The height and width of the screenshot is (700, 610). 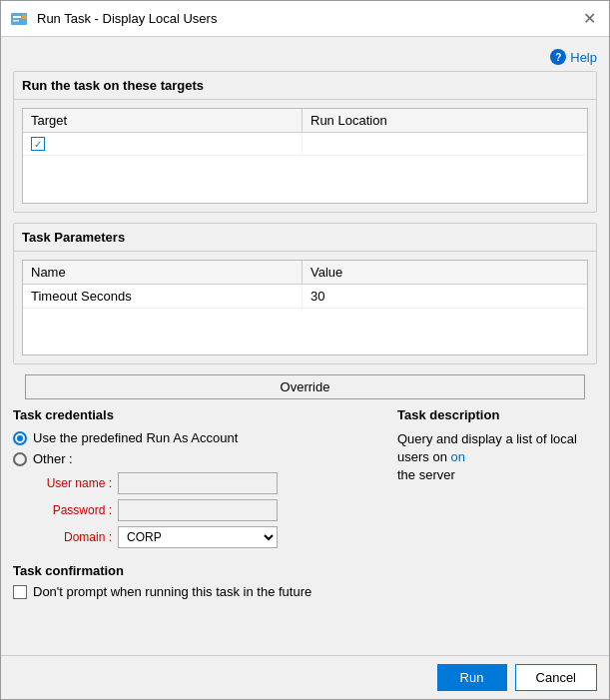 What do you see at coordinates (305, 320) in the screenshot?
I see `params-table-body: Timeout Seconds 30` at bounding box center [305, 320].